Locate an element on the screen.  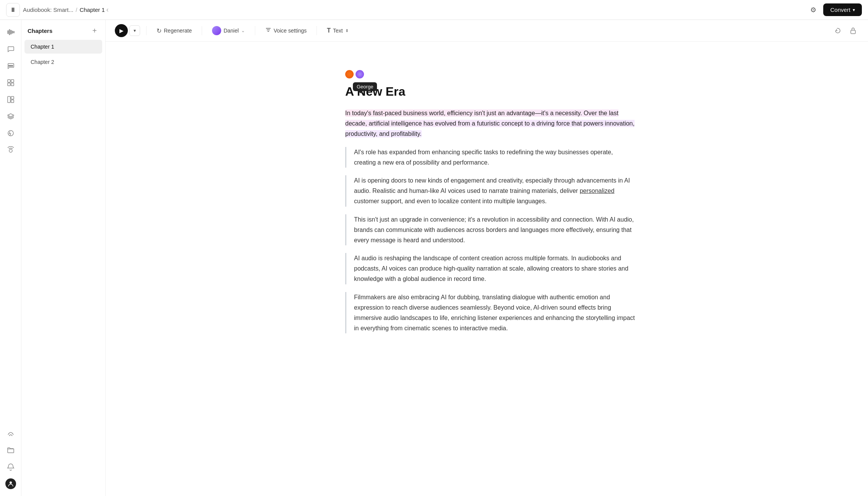
speaker-dot-purple is located at coordinates (360, 74).